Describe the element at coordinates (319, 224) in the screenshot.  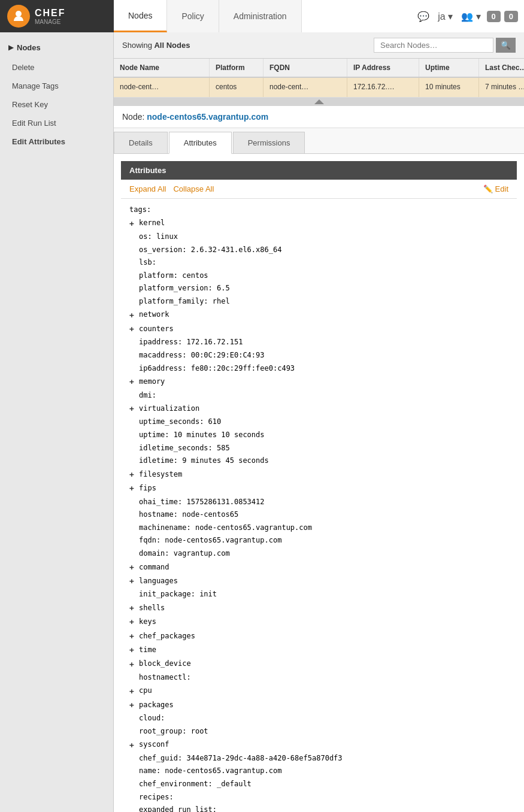
I see `attr-tree-item: + kernel` at that location.